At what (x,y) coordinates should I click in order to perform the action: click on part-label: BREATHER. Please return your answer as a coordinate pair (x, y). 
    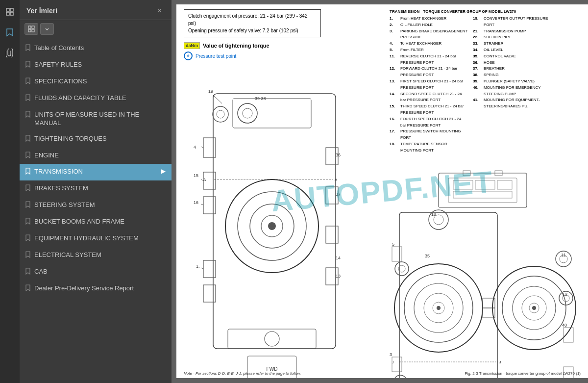
    Looking at the image, I should click on (494, 69).